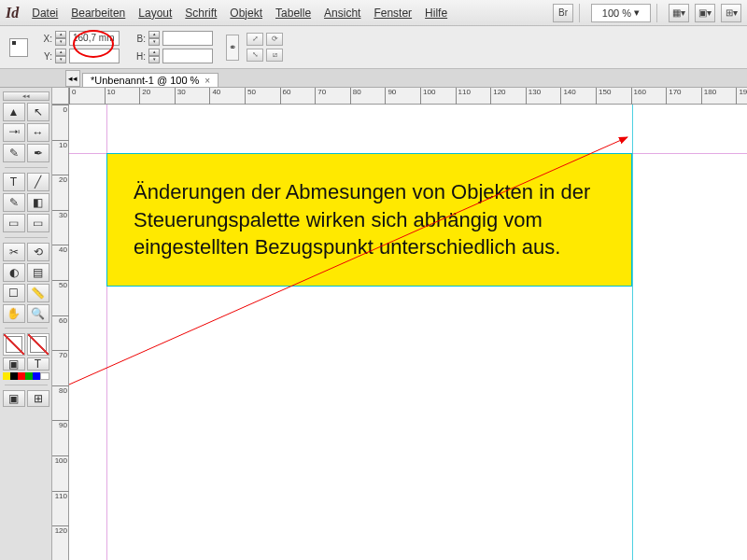 Image resolution: width=747 pixels, height=560 pixels. I want to click on line-tool: ╱, so click(38, 182).